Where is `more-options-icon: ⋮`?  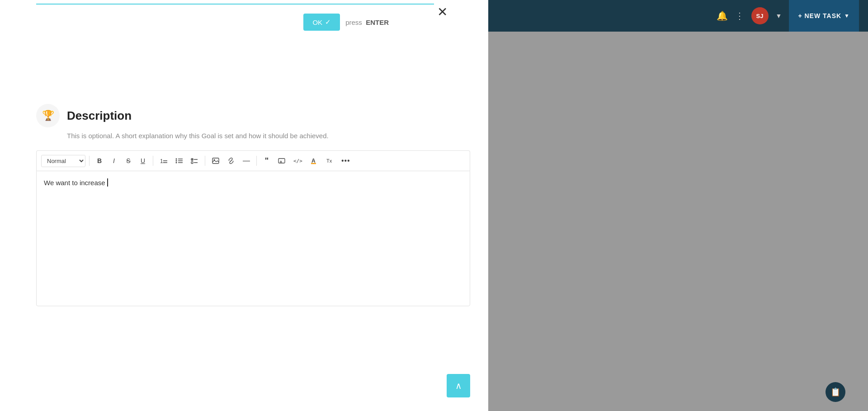
more-options-icon: ⋮ is located at coordinates (740, 16).